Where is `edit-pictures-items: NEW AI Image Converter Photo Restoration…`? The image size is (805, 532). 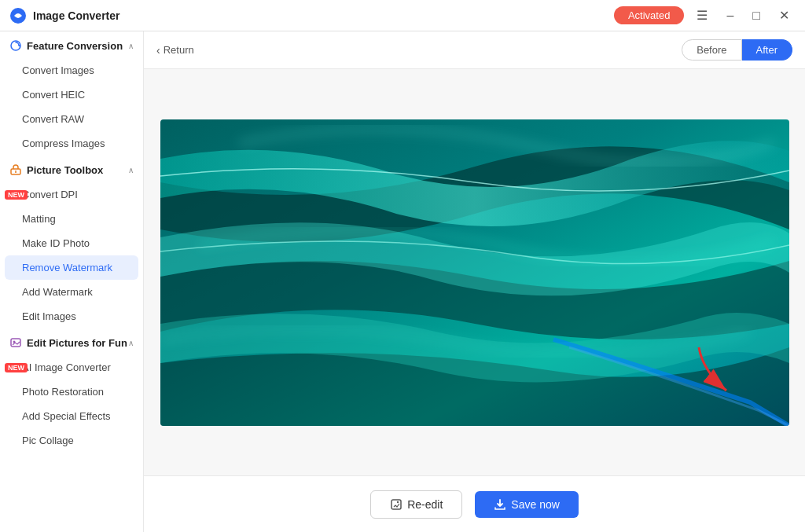 edit-pictures-items: NEW AI Image Converter Photo Restoration… is located at coordinates (72, 404).